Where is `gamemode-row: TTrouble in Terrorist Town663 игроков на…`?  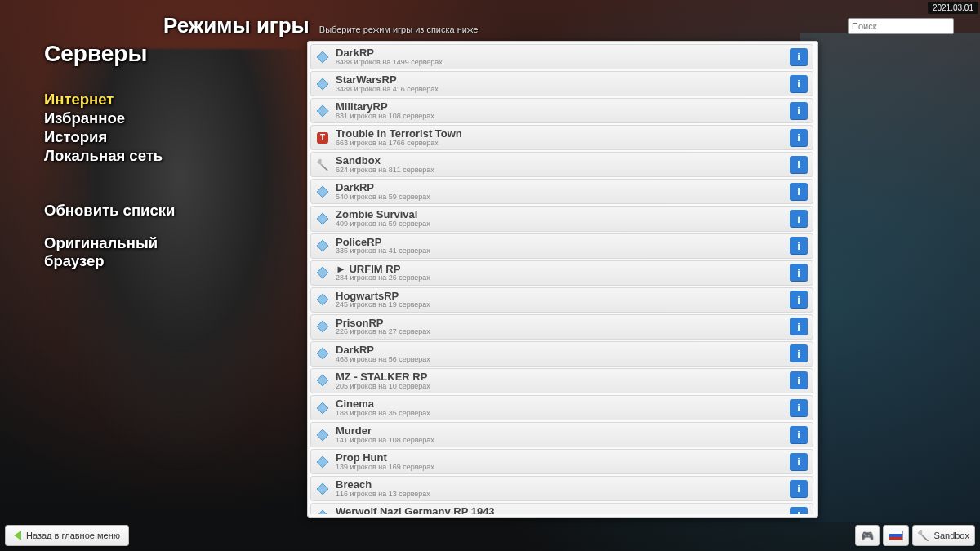 gamemode-row: TTrouble in Terrorist Town663 игроков на… is located at coordinates (562, 137).